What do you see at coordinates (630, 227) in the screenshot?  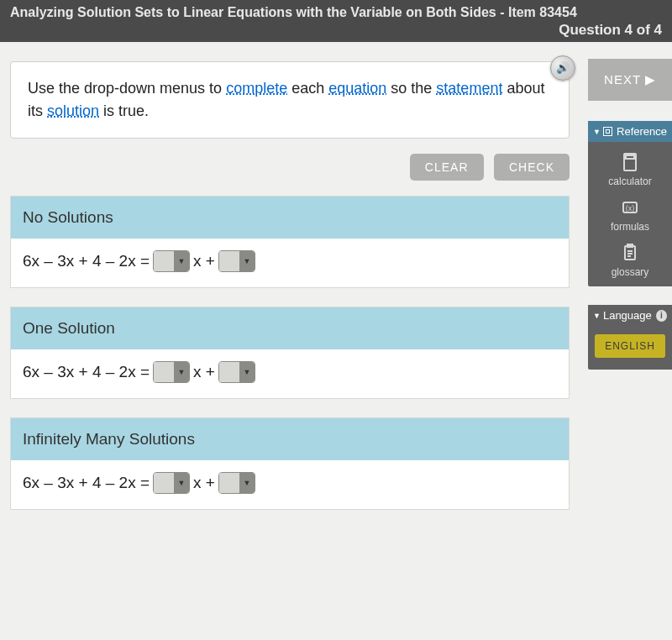 I see `tool-label: formulas` at bounding box center [630, 227].